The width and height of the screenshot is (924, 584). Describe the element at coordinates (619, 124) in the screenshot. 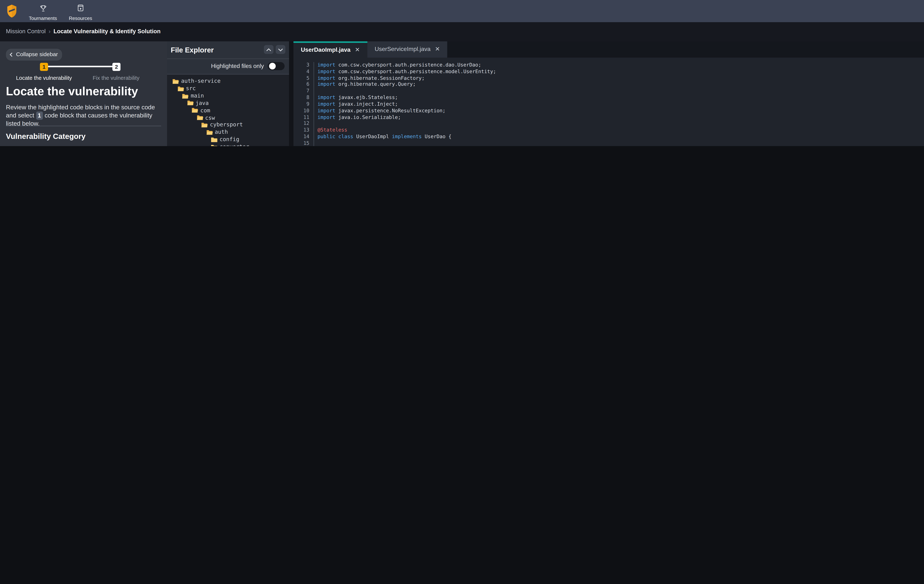

I see `code-text` at that location.